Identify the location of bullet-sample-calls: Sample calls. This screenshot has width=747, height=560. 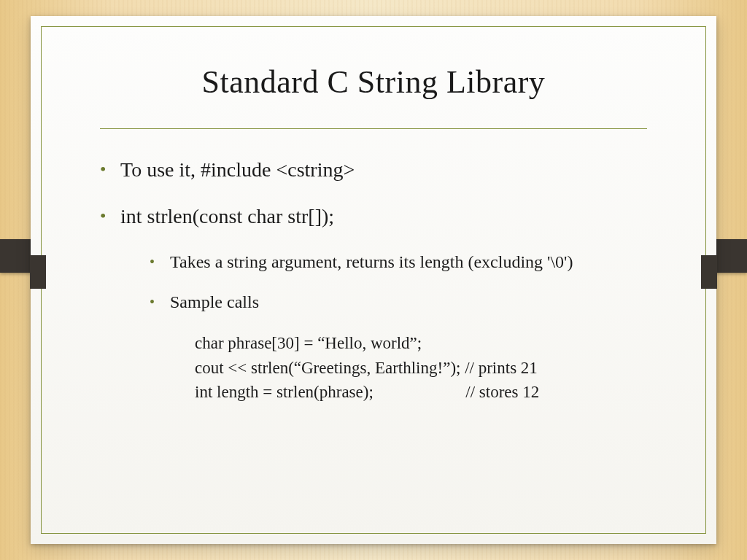
(398, 302).